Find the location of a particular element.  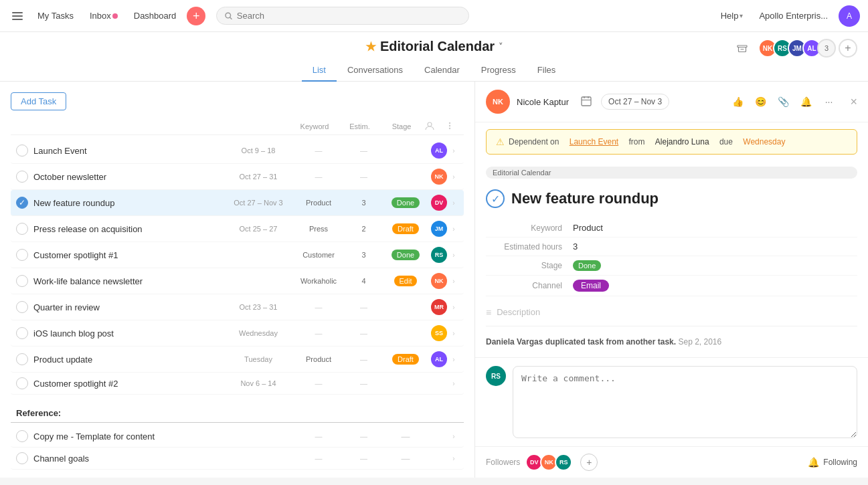

col-settings is located at coordinates (452, 126).